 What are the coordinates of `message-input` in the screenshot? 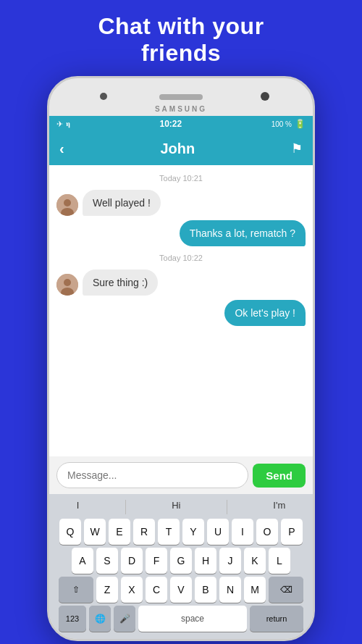 It's located at (152, 475).